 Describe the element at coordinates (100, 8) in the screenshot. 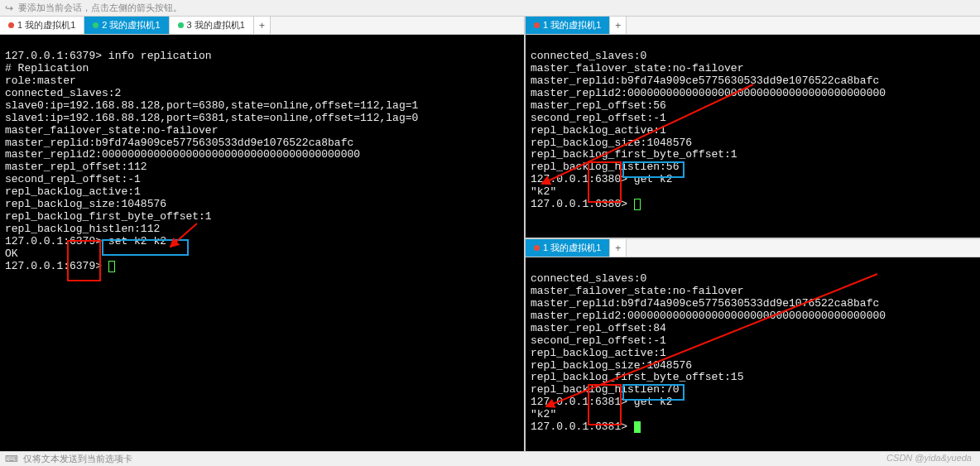

I see `top-hint-text: 要添加当前会话，点击左侧的箭头按钮。` at that location.